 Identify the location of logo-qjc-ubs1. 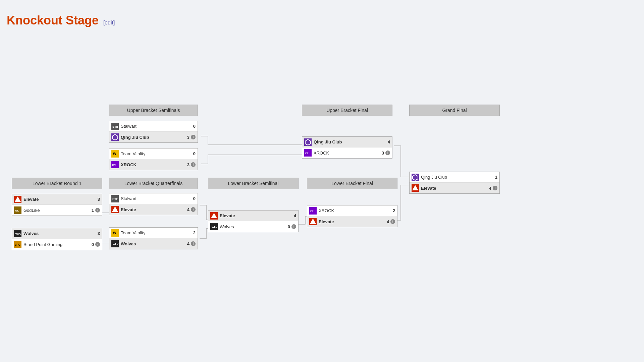
(115, 137).